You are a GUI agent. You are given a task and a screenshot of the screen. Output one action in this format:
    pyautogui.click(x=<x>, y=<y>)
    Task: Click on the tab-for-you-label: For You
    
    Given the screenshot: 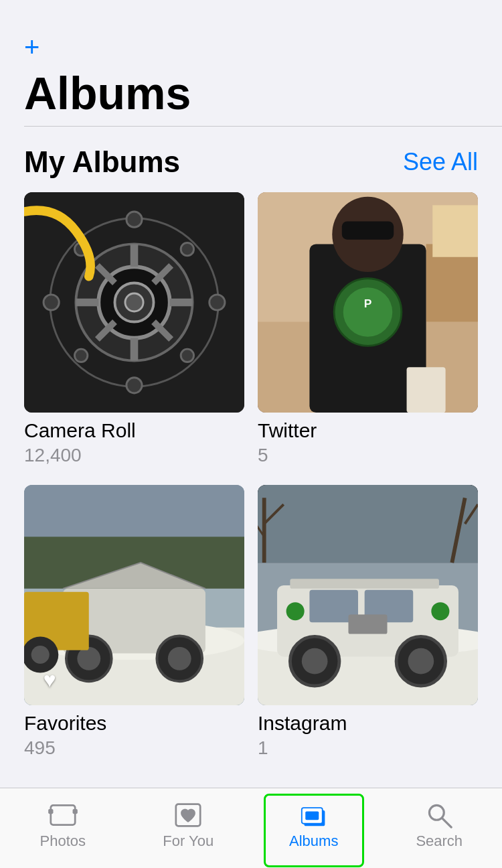 What is the action you would take?
    pyautogui.click(x=188, y=841)
    